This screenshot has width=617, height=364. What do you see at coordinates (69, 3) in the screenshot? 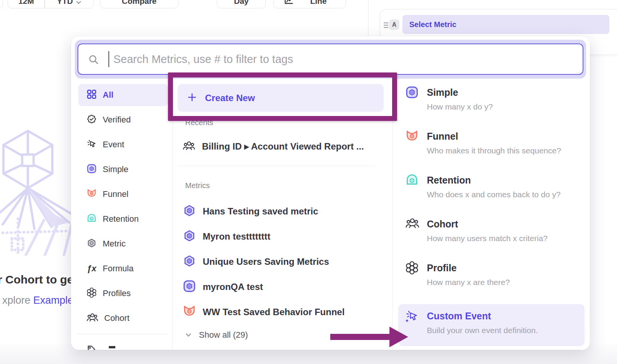
I see `range-ytd-button: YTD` at bounding box center [69, 3].